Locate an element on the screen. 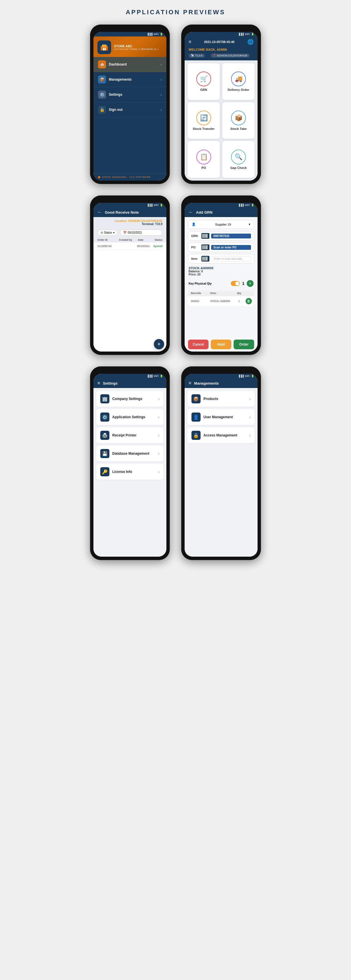  po-barcode-icon is located at coordinates (205, 247).